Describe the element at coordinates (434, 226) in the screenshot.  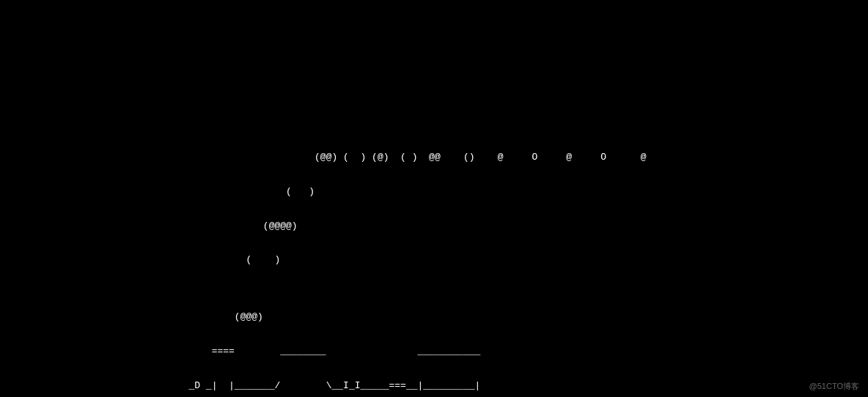
I see `ascii-art-line-7: (@@@@)` at that location.